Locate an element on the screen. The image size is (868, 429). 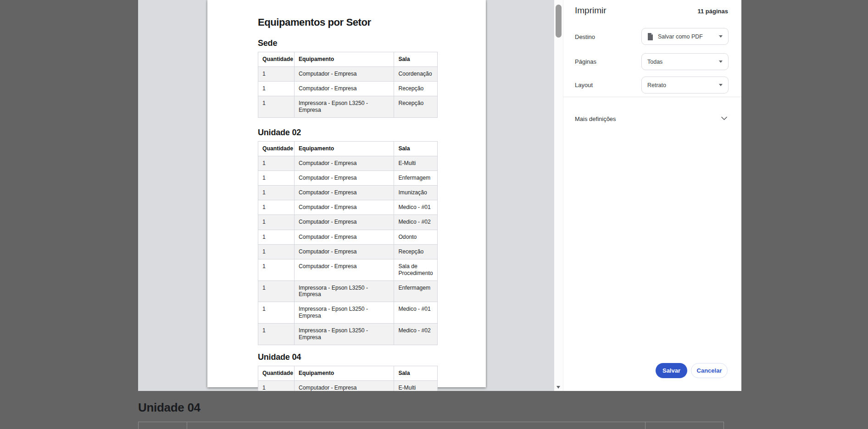
background-page-heading: Unidade 04 is located at coordinates (169, 408).